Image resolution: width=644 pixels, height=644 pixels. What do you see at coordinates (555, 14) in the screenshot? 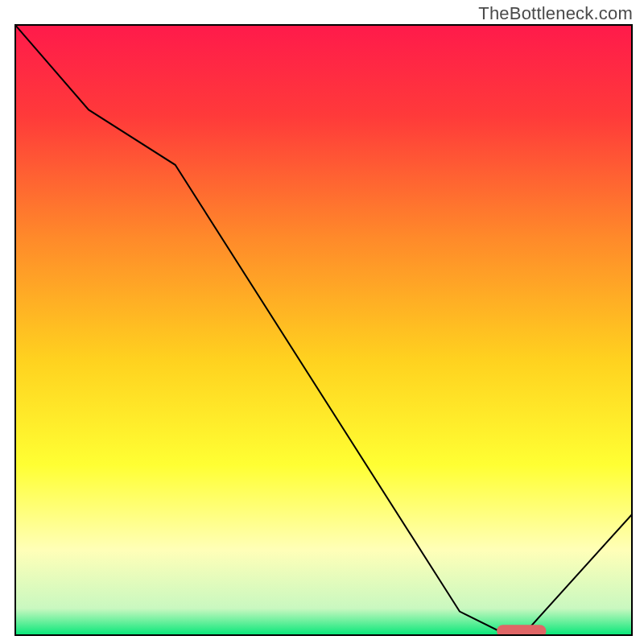
I see `watermark-text: TheBottleneck.com` at bounding box center [555, 14].